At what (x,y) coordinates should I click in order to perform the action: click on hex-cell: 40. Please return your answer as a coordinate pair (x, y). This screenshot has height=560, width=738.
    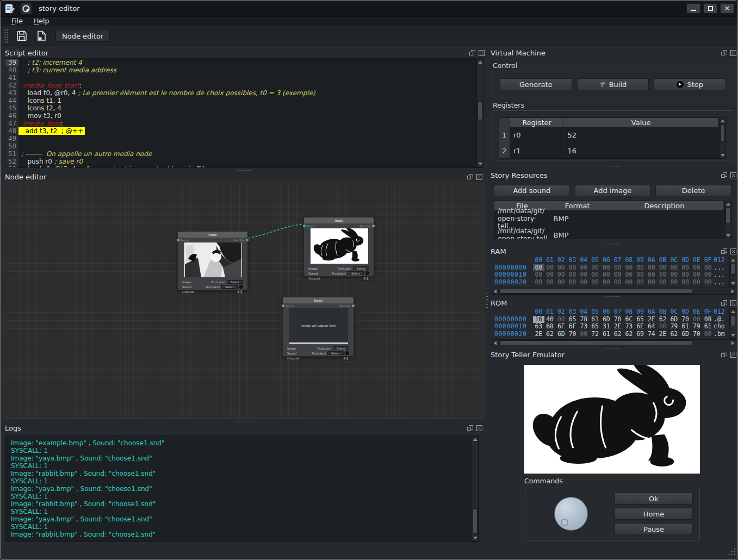
    Looking at the image, I should click on (550, 320).